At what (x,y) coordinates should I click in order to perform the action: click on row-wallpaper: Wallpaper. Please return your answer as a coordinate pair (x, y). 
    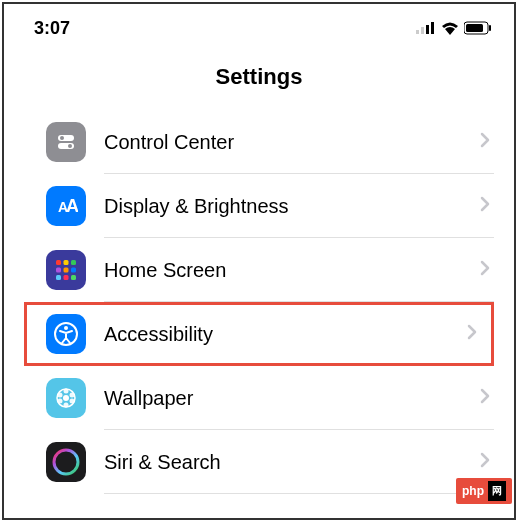
    Looking at the image, I should click on (259, 398).